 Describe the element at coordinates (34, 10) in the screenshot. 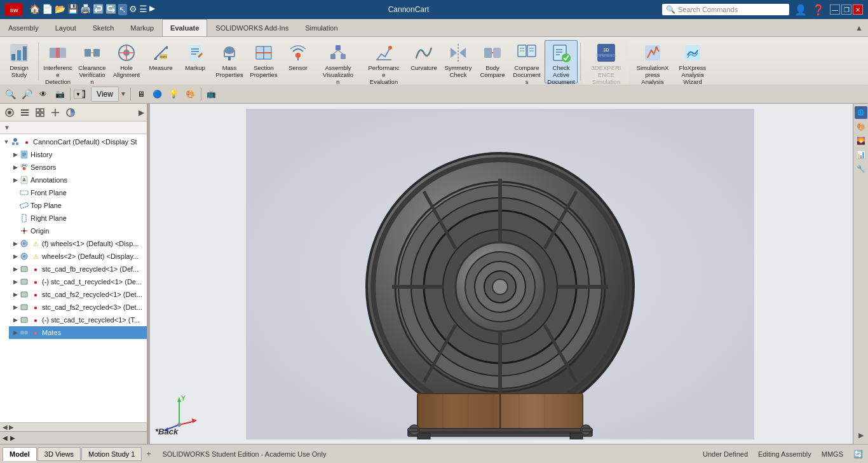

I see `home-icon: 🏠` at that location.